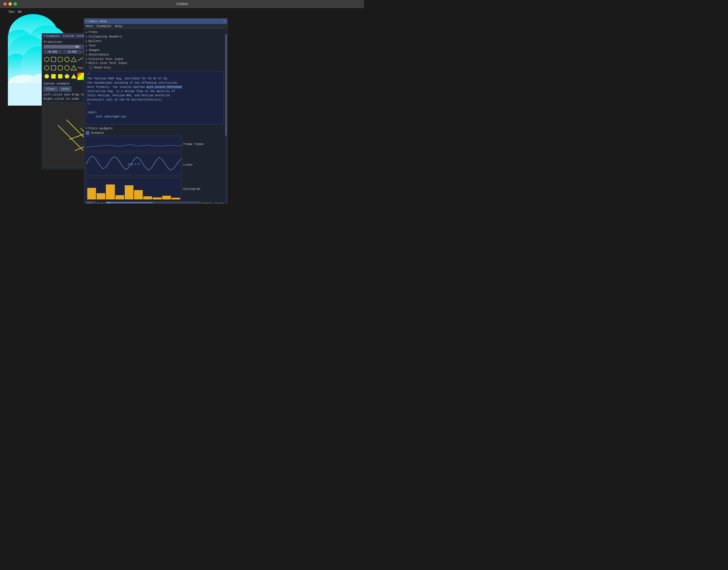 Image resolution: width=728 pixels, height=570 pixels. What do you see at coordinates (77, 47) in the screenshot?
I see `size-value: 36` at bounding box center [77, 47].